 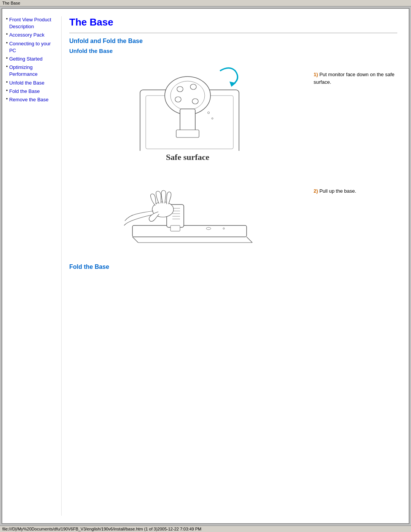 I want to click on sidebar-link-performance: Optimizing Performance, so click(x=33, y=71).